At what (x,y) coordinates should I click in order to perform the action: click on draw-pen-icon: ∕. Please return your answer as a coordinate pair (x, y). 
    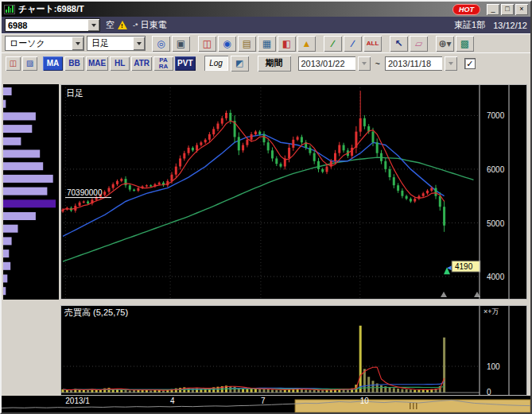
    Looking at the image, I should click on (332, 44).